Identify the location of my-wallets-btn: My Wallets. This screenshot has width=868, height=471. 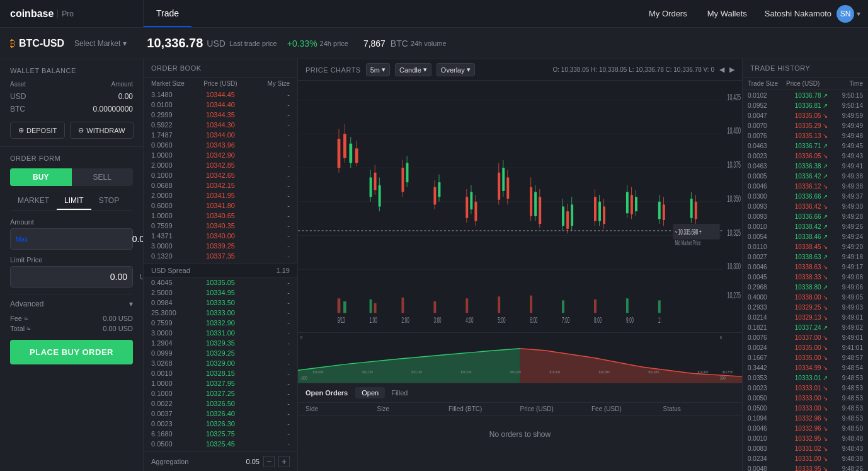
(727, 14).